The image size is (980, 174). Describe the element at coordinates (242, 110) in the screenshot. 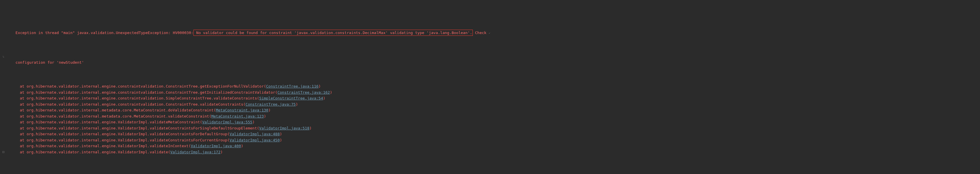

I see `source-link: MetaConstraint.java:130` at that location.